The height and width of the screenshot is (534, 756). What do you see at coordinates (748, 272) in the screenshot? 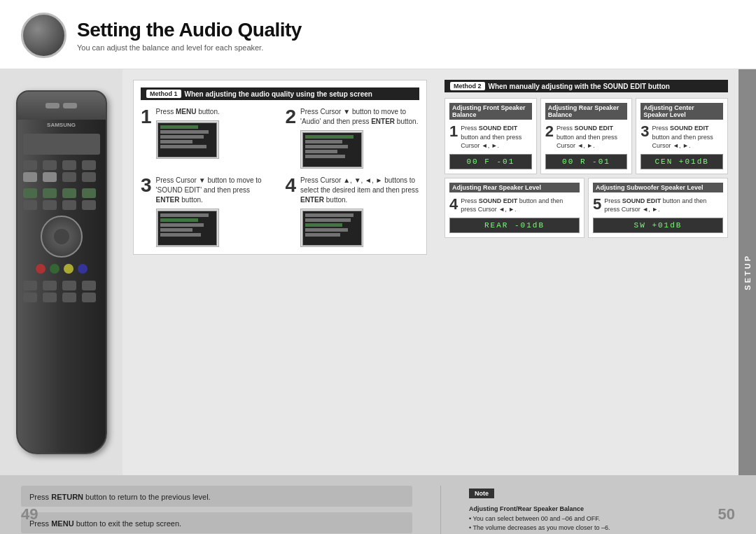
I see `setup-tab: SETUP` at bounding box center [748, 272].